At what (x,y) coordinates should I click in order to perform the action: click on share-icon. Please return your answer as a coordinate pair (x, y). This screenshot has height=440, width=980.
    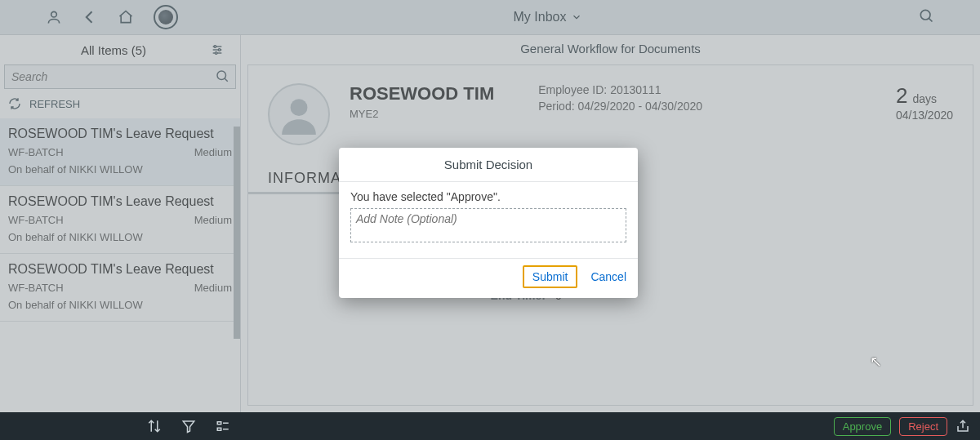
    Looking at the image, I should click on (963, 426).